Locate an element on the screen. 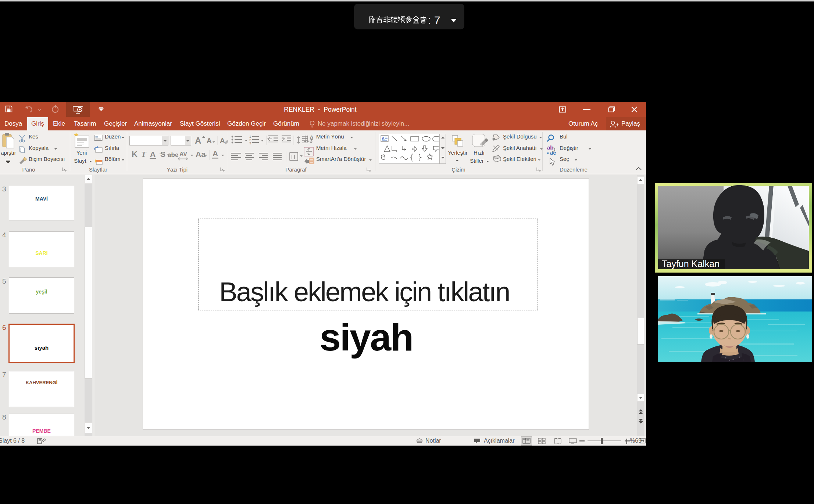 This screenshot has width=814, height=504. svg-text: 3 is located at coordinates (250, 143).